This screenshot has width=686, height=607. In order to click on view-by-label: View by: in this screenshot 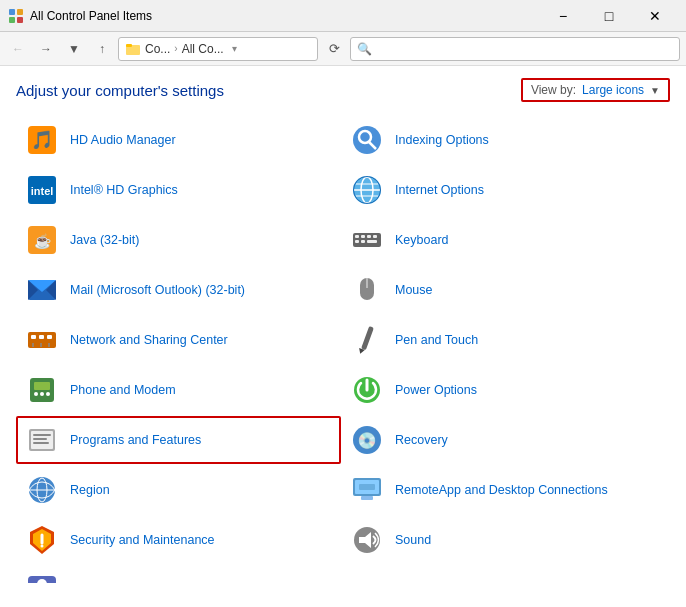, I will do `click(554, 90)`.